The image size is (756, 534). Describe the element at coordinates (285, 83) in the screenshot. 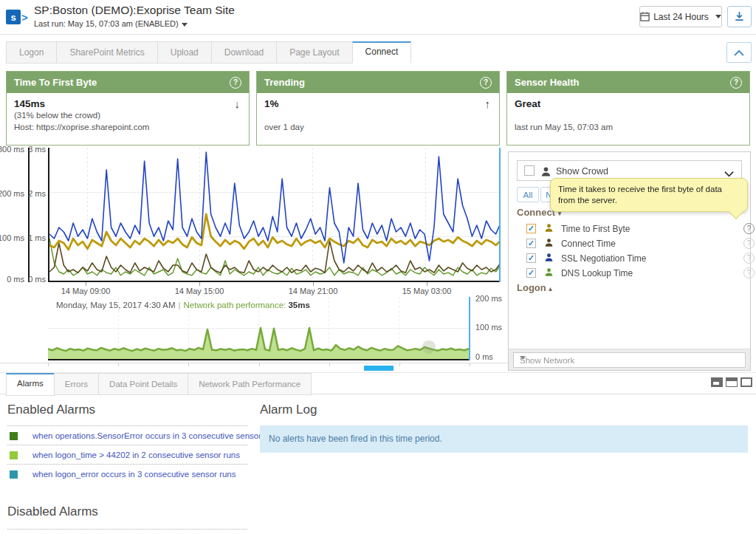

I see `card-title: Trending` at that location.